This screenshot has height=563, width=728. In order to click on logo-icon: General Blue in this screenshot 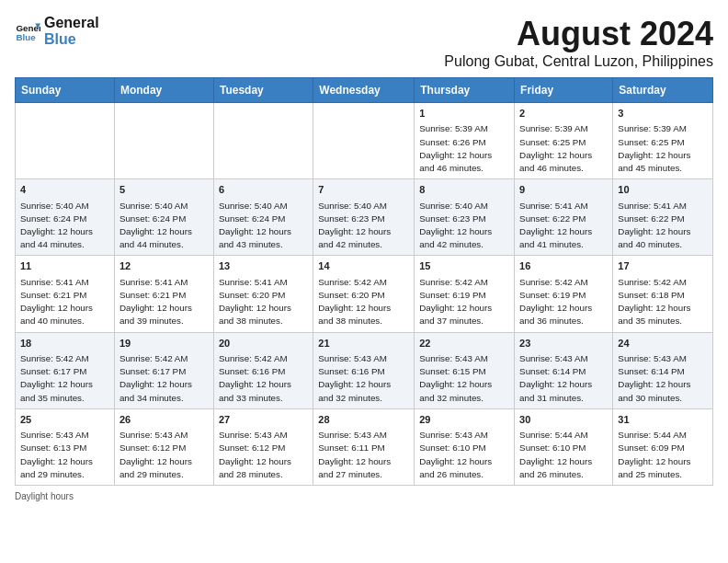, I will do `click(28, 31)`.